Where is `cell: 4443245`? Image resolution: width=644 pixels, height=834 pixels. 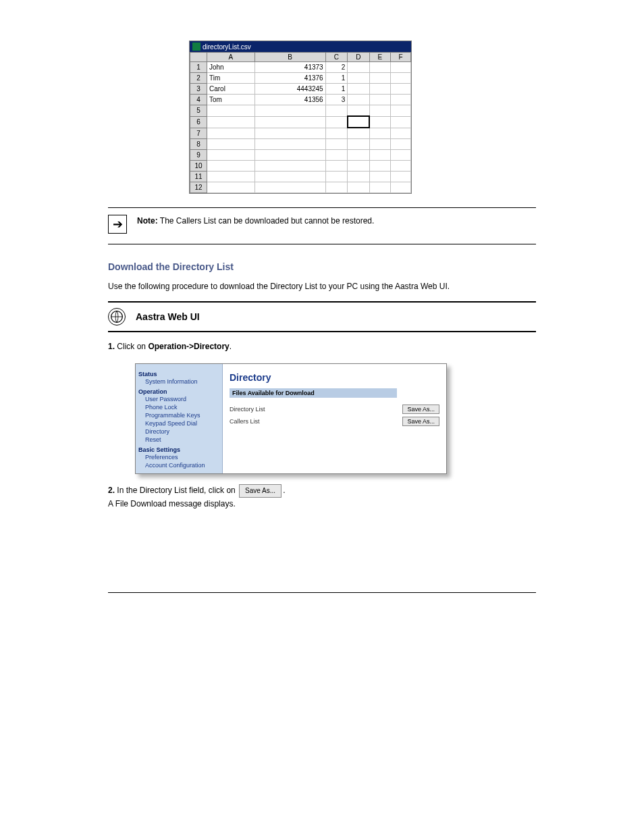
cell: 4443245 is located at coordinates (290, 89).